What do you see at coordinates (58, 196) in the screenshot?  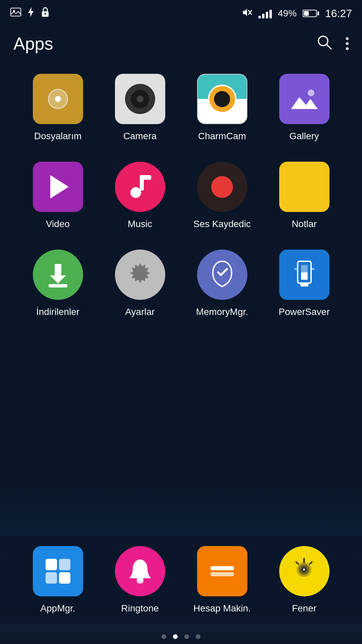 I see `app-item-video: Video` at bounding box center [58, 196].